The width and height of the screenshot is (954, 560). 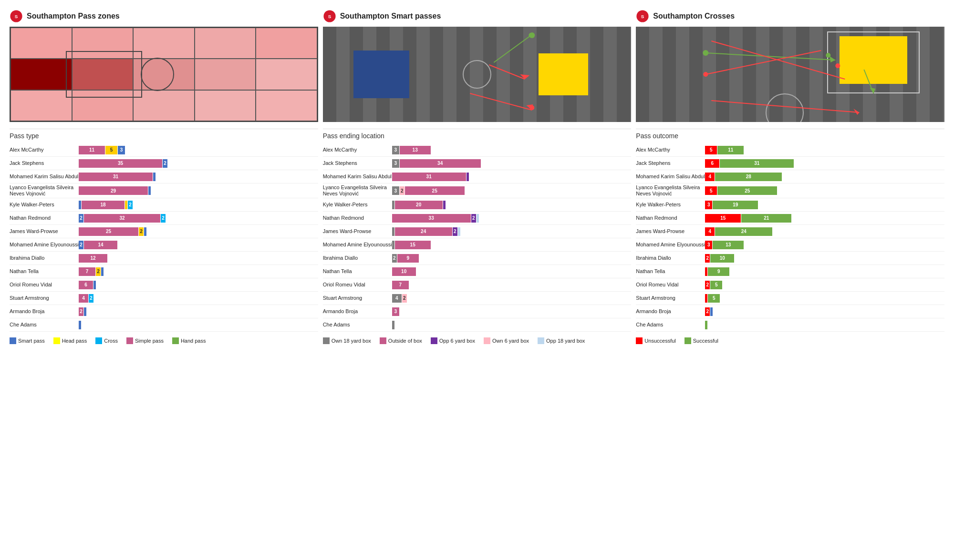 What do you see at coordinates (512, 232) in the screenshot?
I see `bars-container: 242` at bounding box center [512, 232].